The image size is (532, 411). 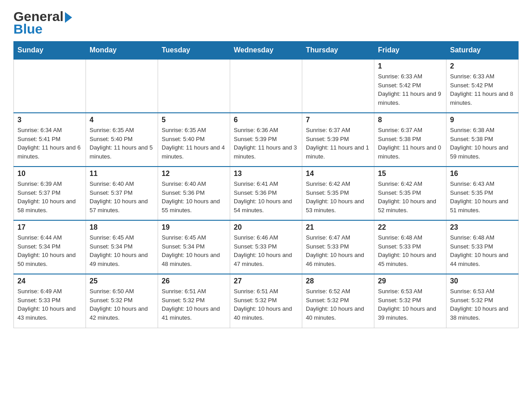 I want to click on day-info: Sunrise: 6:38 AM Sunset: 5:38 PM Dayligh…, so click(x=482, y=143).